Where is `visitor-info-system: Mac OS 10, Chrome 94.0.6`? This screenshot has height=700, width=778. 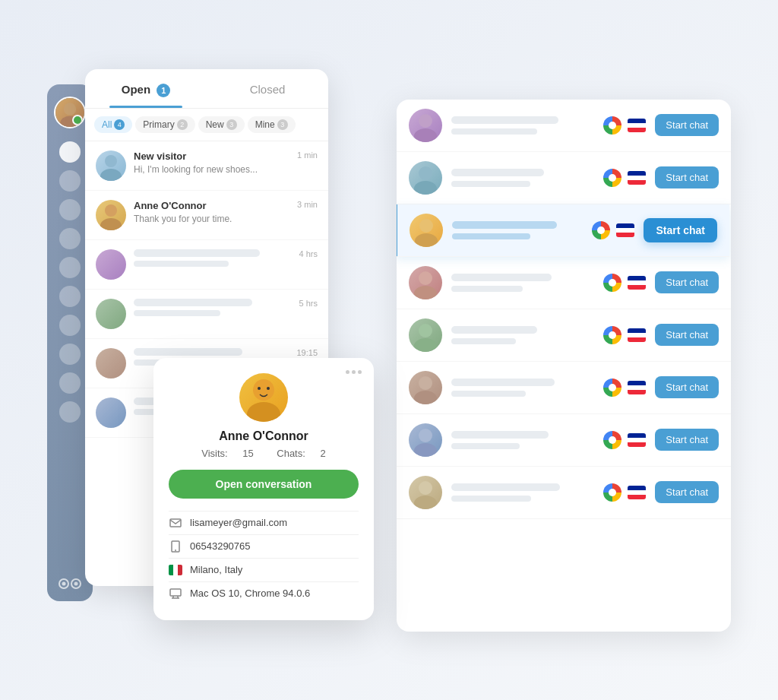
visitor-info-system: Mac OS 10, Chrome 94.0.6 is located at coordinates (264, 593).